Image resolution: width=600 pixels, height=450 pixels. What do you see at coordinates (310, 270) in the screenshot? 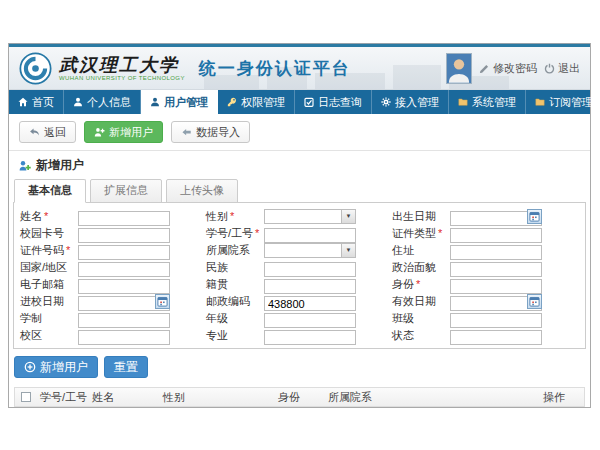
I see `ethnicity-input` at bounding box center [310, 270].